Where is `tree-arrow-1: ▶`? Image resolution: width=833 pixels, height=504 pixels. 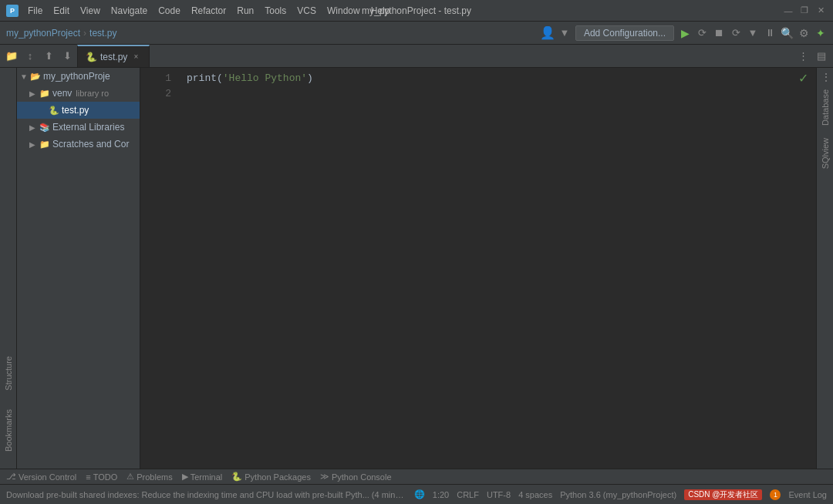
tree-arrow-1: ▶ is located at coordinates (33, 94).